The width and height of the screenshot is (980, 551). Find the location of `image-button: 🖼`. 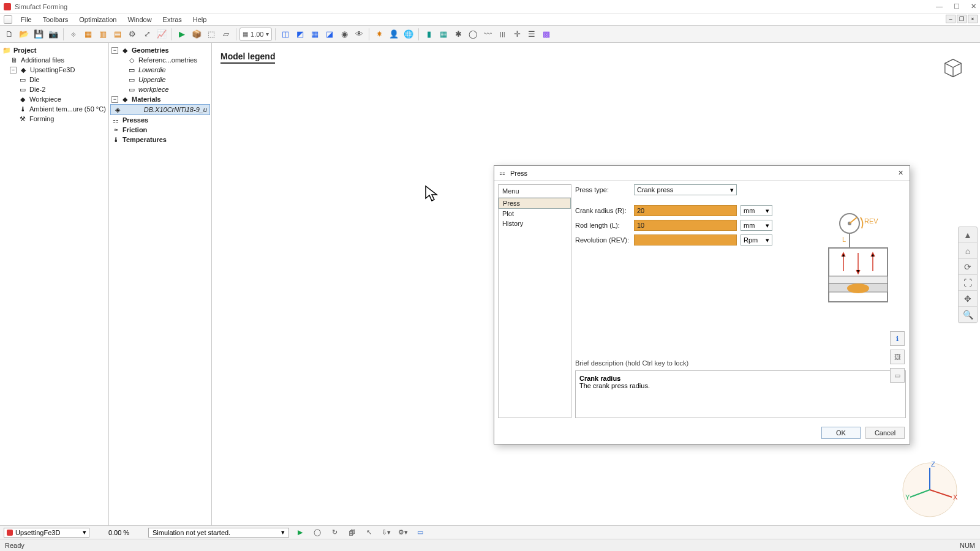

image-button: 🖼 is located at coordinates (897, 357).